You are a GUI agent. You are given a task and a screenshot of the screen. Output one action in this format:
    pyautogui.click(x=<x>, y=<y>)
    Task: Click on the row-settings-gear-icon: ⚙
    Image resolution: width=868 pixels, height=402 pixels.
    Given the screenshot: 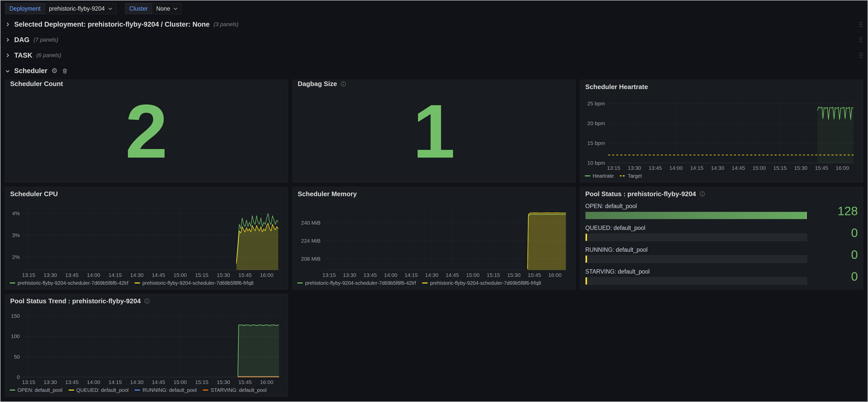 What is the action you would take?
    pyautogui.click(x=55, y=71)
    